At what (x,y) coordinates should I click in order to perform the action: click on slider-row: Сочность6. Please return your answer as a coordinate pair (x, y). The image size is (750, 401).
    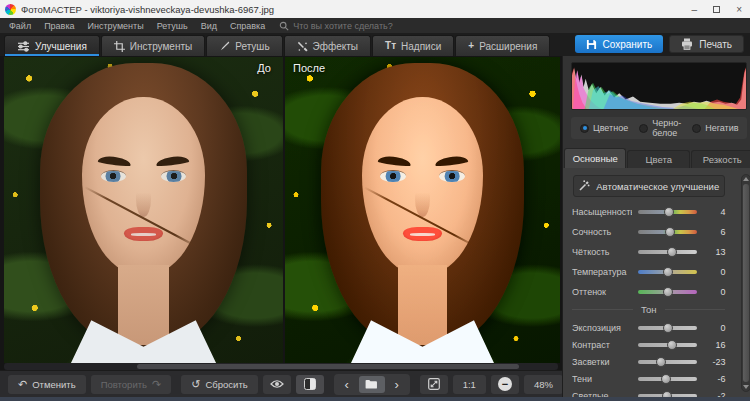
    Looking at the image, I should click on (648, 232).